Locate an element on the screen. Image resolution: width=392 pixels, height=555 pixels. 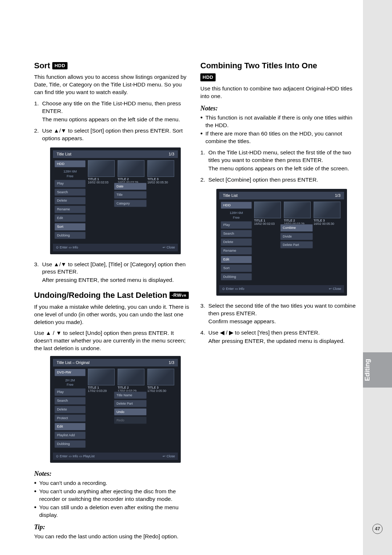
undo-p1: If you make a mistake while deleting, yo… is located at coordinates (113, 315).